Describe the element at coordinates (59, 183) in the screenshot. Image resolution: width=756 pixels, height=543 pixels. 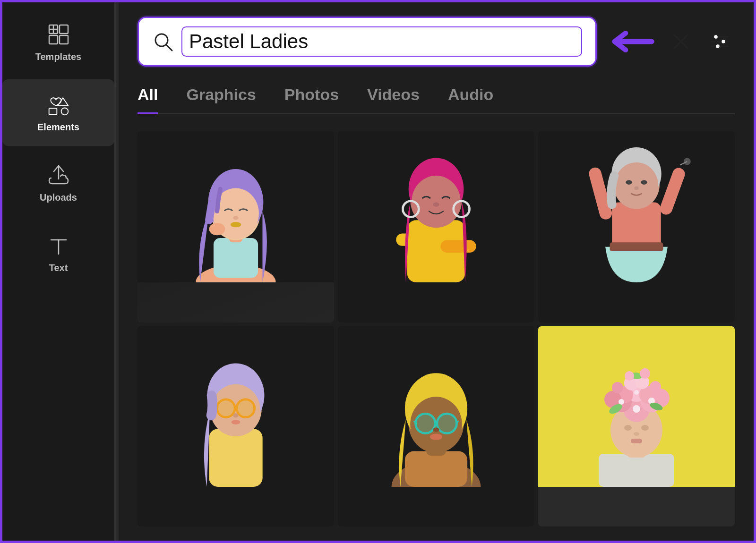
I see `sidebar-item-uploads: Uploads` at that location.